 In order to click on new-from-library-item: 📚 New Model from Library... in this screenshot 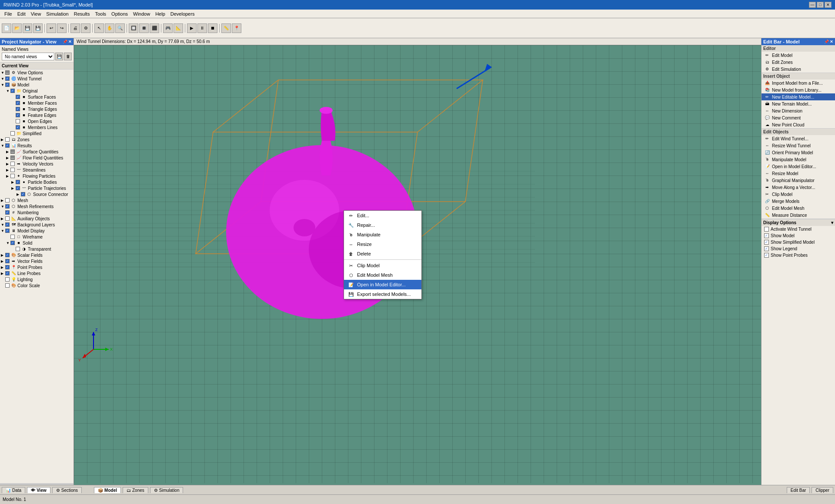, I will do `click(798, 90)`.